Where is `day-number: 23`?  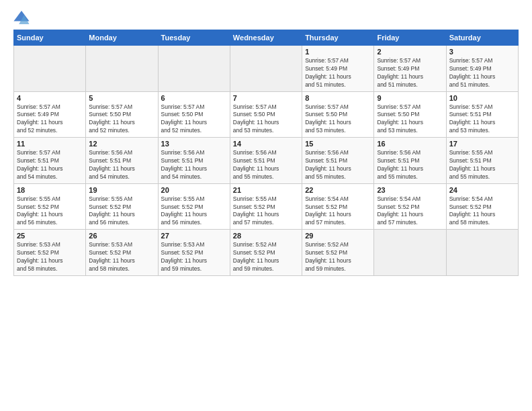 day-number: 23 is located at coordinates (410, 190).